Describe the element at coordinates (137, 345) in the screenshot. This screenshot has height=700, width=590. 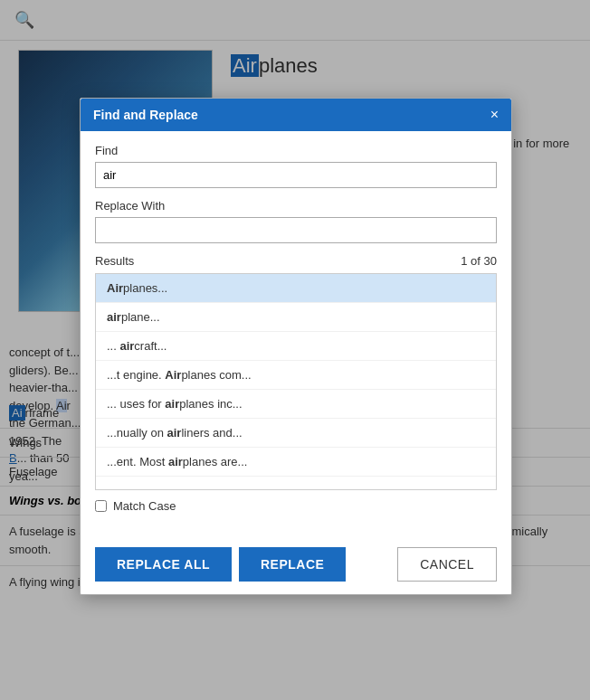
I see `result-text-2: ... aircraft...` at that location.